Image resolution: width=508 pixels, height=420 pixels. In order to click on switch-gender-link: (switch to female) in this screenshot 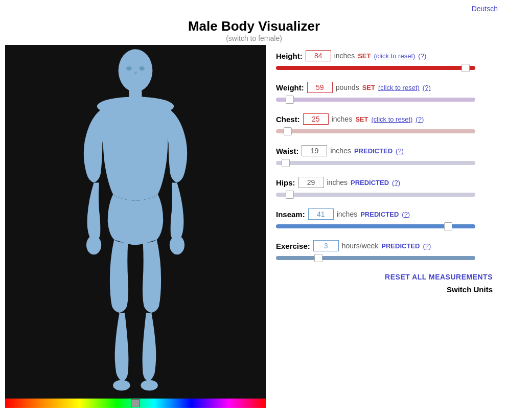, I will do `click(254, 38)`.